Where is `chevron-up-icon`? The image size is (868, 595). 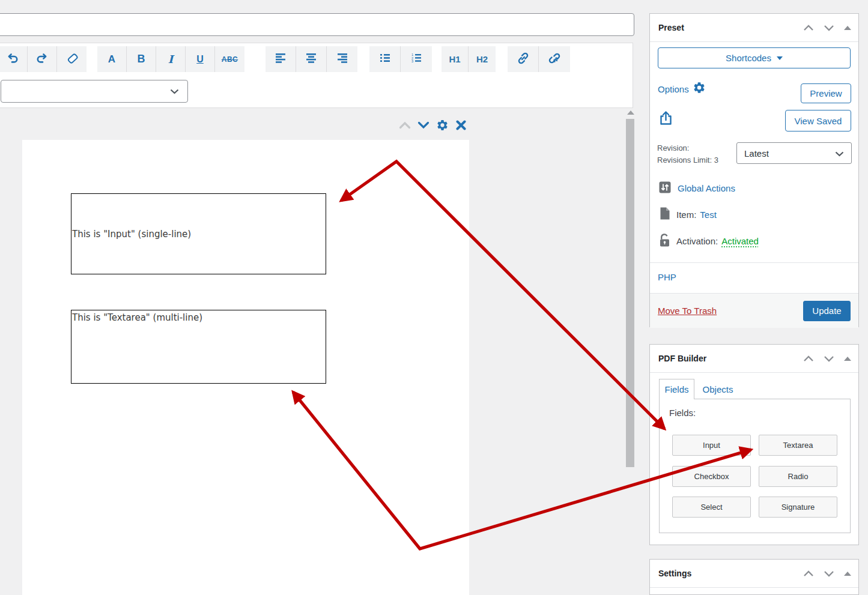
chevron-up-icon is located at coordinates (405, 126).